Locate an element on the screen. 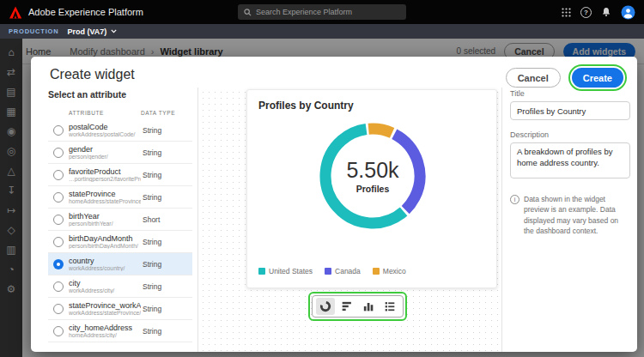  title-input is located at coordinates (570, 111).